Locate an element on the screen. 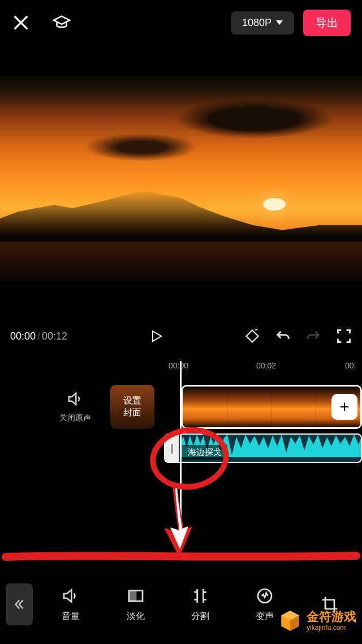 The image size is (362, 644). chevron-left-double-icon is located at coordinates (19, 604).